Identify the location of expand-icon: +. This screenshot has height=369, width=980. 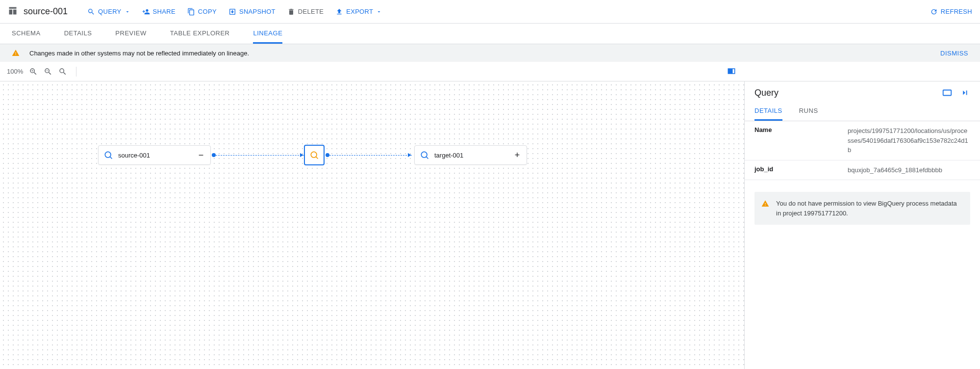
(517, 155).